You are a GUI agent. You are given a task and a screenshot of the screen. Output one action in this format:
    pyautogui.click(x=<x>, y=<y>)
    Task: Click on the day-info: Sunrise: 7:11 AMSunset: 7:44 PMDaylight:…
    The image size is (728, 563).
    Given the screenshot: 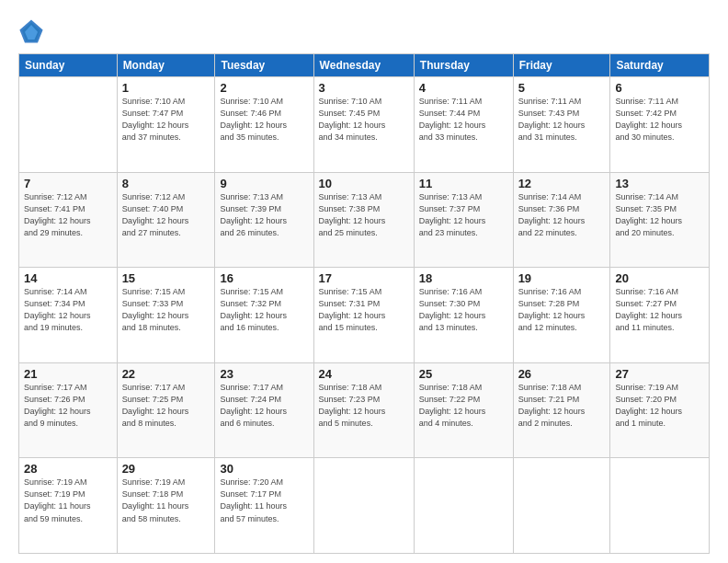 What is the action you would take?
    pyautogui.click(x=463, y=120)
    